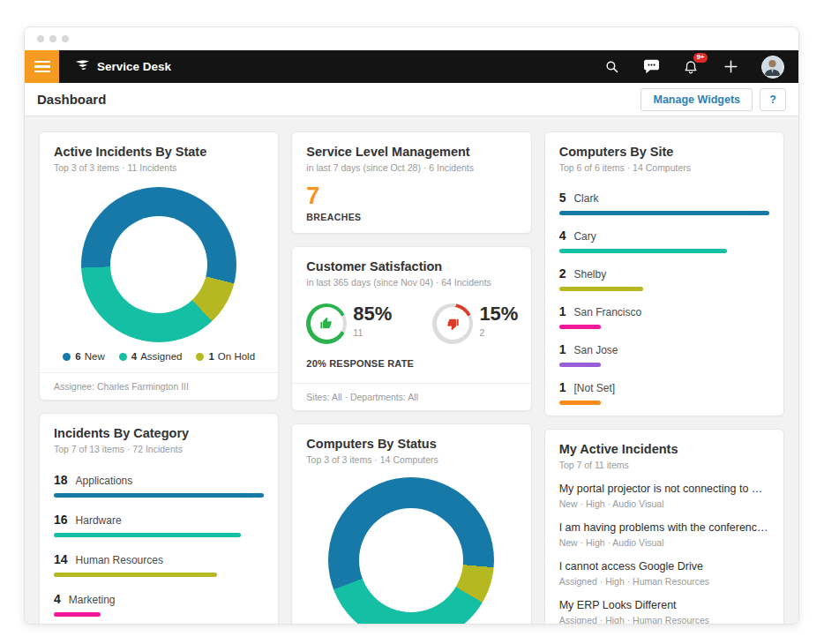 The image size is (824, 644). I want to click on incident-list-item: My portal projector is not connecting to…, so click(664, 496).